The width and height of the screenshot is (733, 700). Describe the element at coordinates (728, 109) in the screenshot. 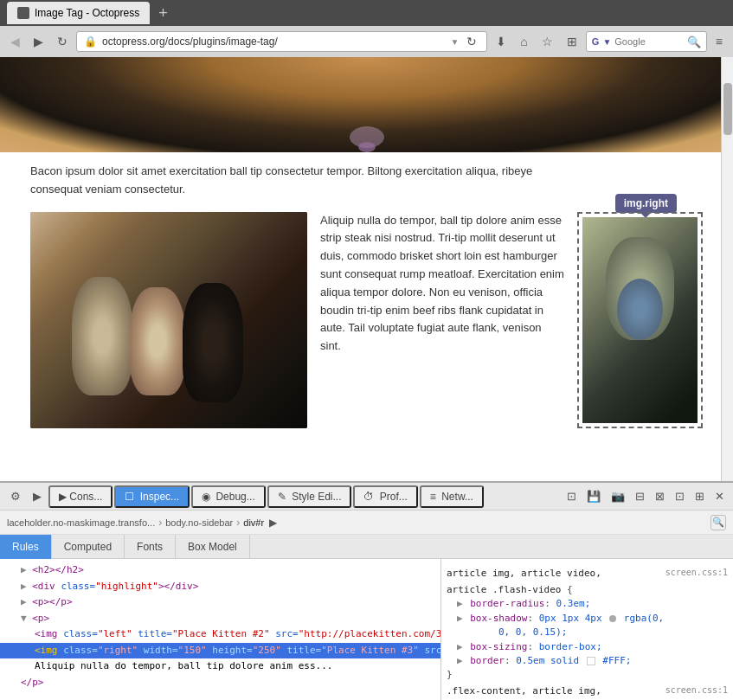

I see `scrollbar-thumb` at that location.